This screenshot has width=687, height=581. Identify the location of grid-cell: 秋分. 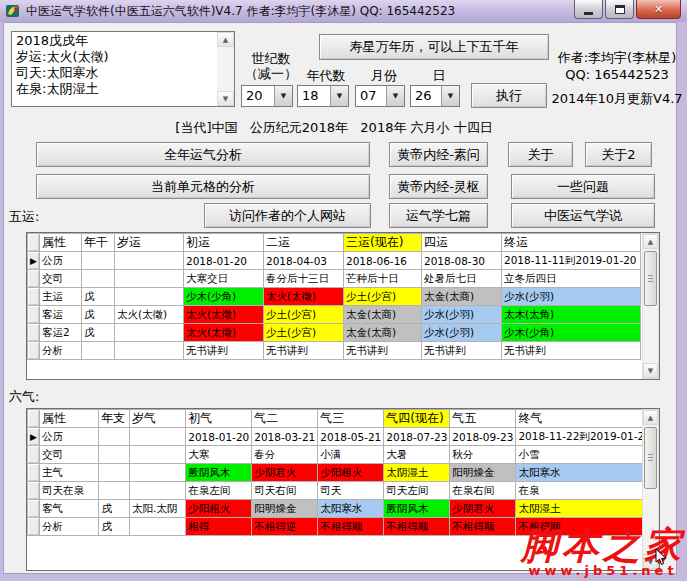
(483, 455).